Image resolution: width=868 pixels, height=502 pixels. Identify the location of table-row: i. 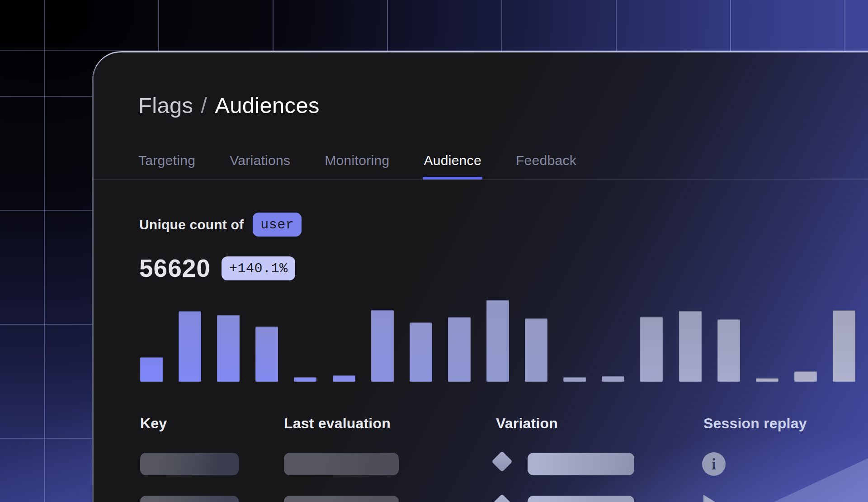
(480, 464).